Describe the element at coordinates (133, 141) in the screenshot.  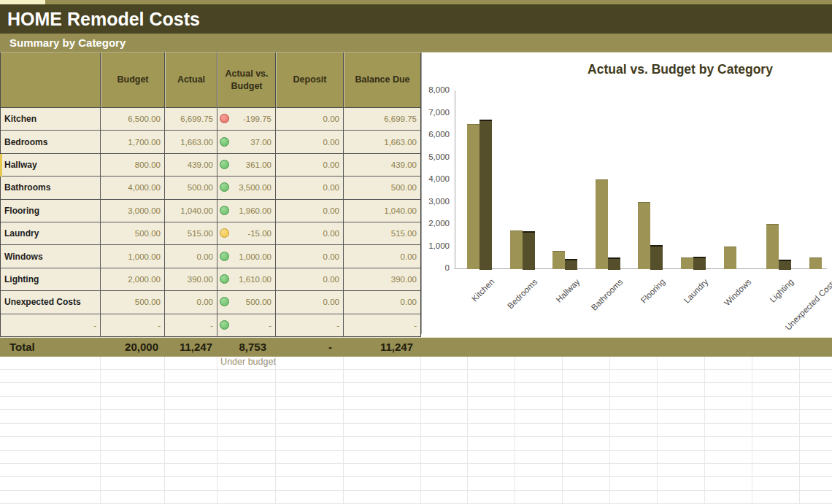
I see `row-budget: 1,700.00` at that location.